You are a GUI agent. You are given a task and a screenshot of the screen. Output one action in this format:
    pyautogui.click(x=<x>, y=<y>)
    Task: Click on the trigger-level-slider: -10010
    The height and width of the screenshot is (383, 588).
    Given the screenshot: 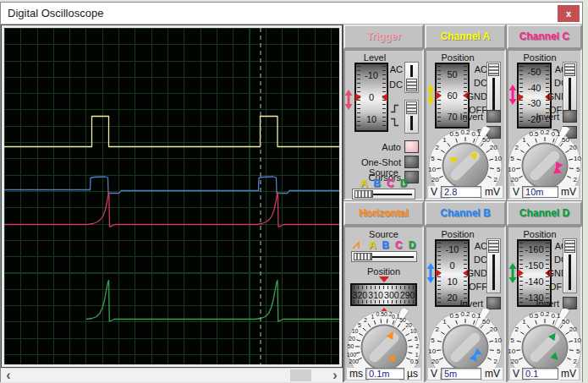 What is the action you would take?
    pyautogui.click(x=371, y=97)
    